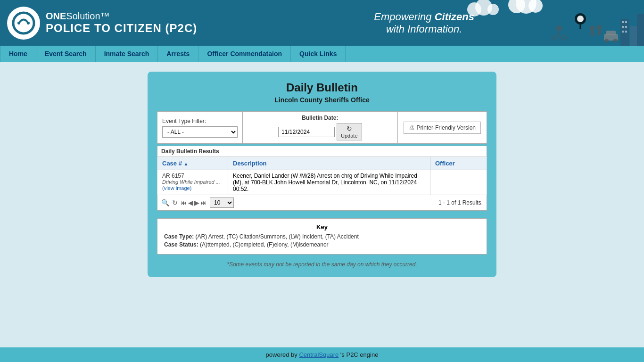 This screenshot has width=644, height=362. I want to click on col-description: Description, so click(329, 164).